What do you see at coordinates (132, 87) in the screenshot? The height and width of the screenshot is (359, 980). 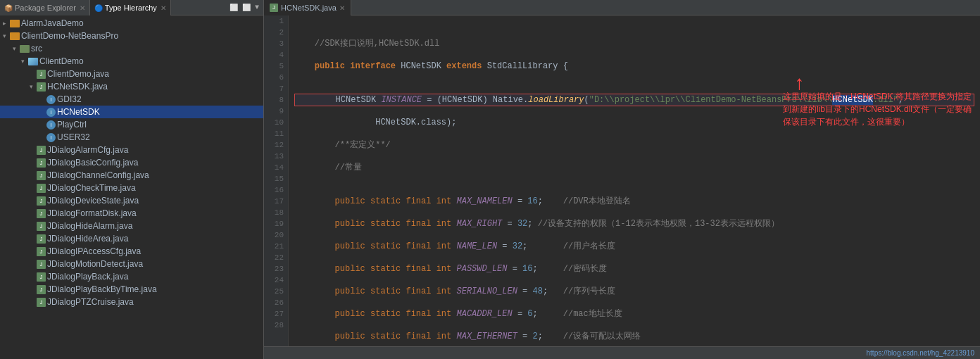 I see `tree-item-hcnetsdk-java: ▾ J HCNetSDK.java` at bounding box center [132, 87].